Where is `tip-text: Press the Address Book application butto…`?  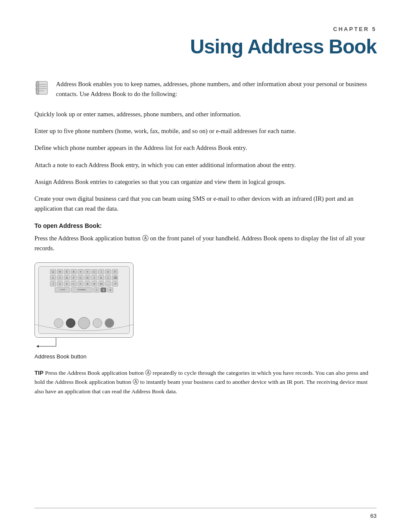 tip-text: Press the Address Book application butto… is located at coordinates (202, 382).